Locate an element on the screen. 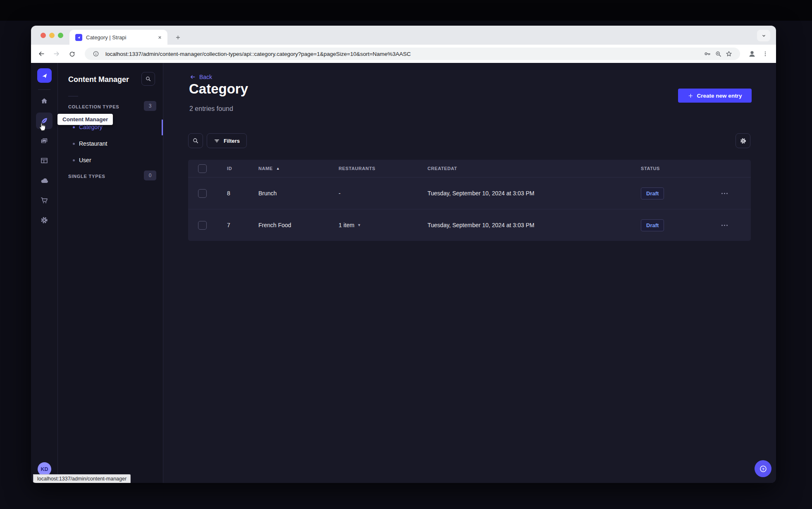  collection-types-label: COLLECTION TYPES is located at coordinates (93, 107).